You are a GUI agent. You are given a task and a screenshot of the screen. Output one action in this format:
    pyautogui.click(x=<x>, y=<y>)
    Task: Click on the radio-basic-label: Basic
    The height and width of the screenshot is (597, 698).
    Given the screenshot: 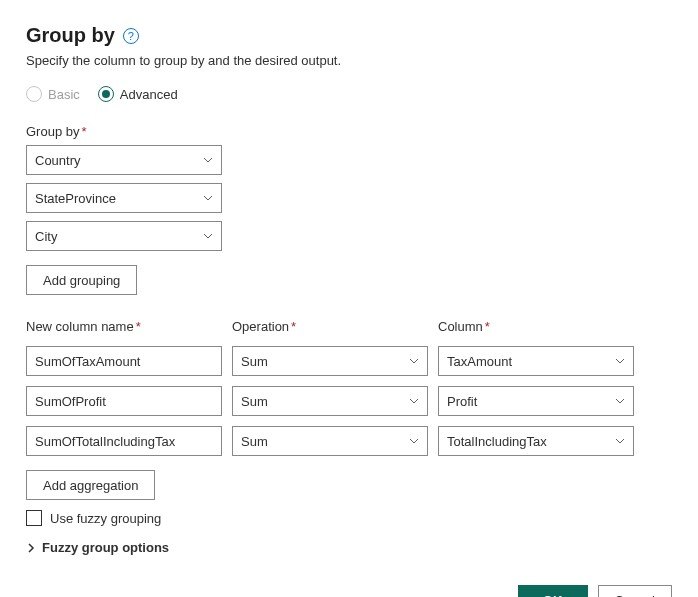 What is the action you would take?
    pyautogui.click(x=64, y=94)
    